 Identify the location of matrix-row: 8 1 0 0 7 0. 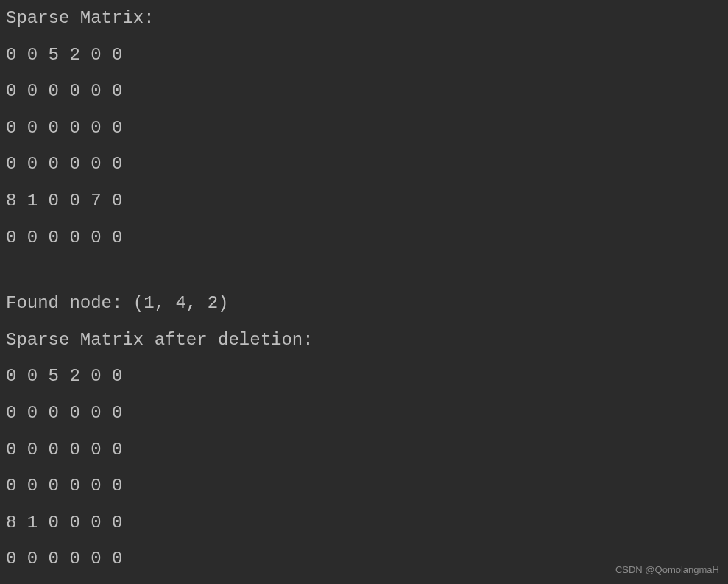
(364, 201).